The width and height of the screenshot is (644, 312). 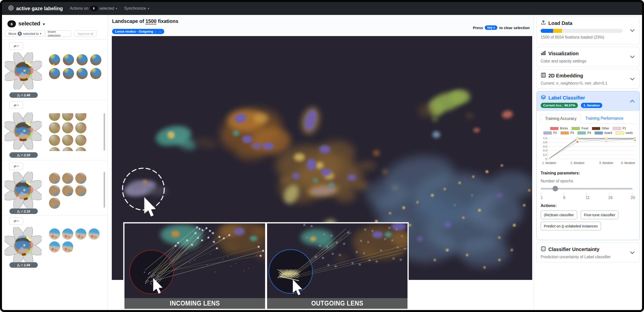 I want to click on landscape-header: Landscape of 1500 fixations Lense modus …, so click(x=320, y=25).